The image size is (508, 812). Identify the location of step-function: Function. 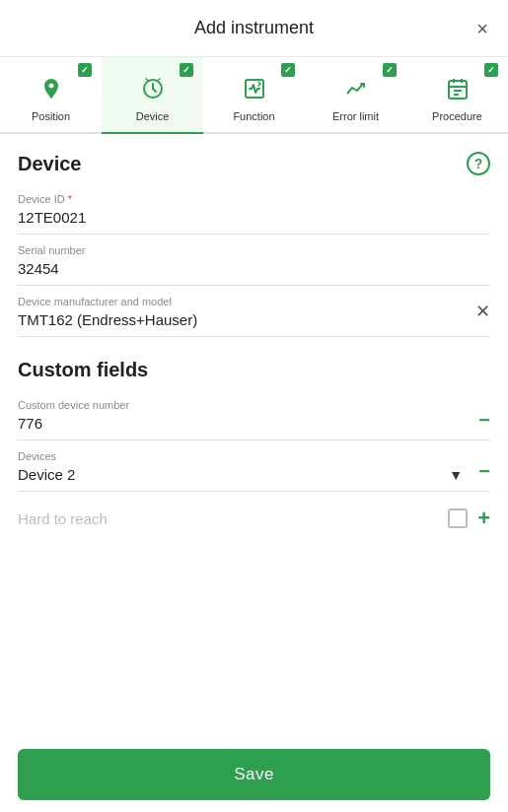
(254, 95).